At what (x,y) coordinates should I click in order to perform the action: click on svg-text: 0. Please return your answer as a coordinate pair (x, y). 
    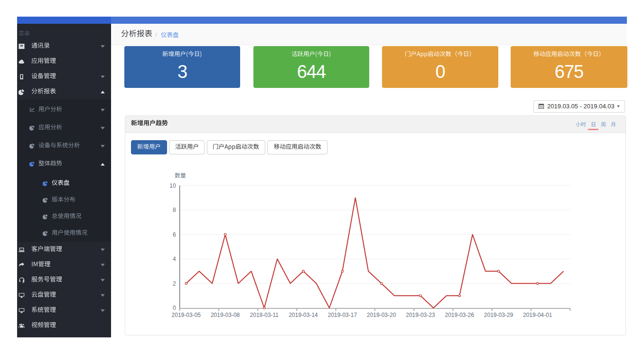
    Looking at the image, I should click on (175, 308).